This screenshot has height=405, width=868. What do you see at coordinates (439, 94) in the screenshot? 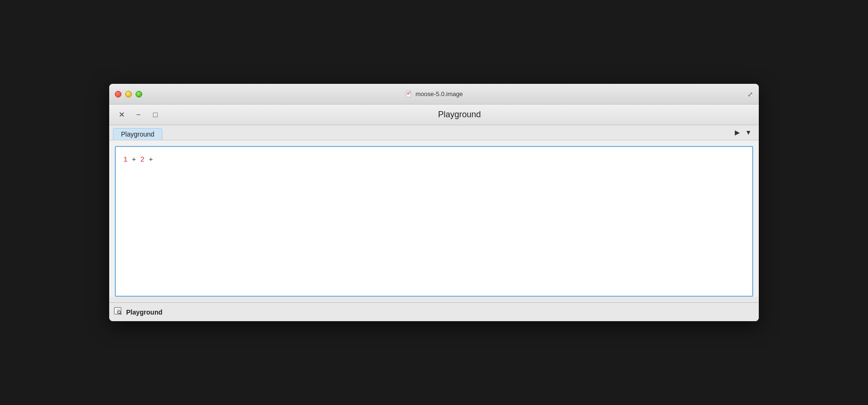
I see `titlebar-text: moose-5.0.image` at bounding box center [439, 94].